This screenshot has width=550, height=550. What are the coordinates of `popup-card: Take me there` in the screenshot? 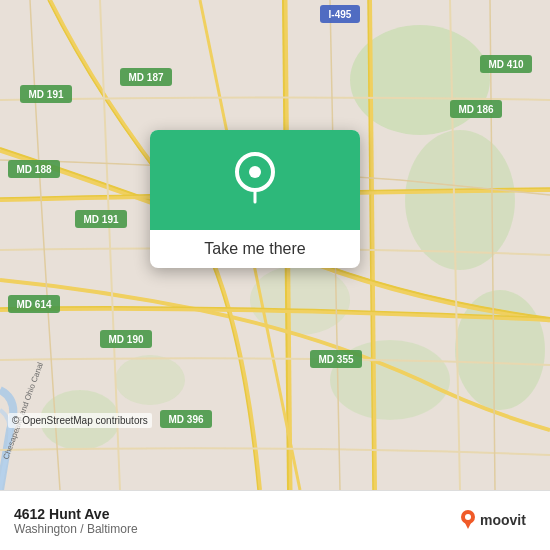 It's located at (255, 199).